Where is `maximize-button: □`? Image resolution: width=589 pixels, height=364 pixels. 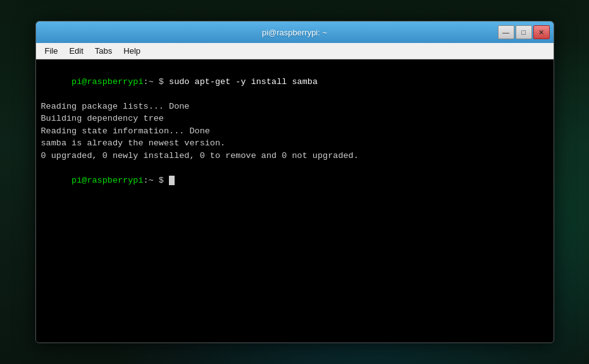
maximize-button: □ is located at coordinates (524, 32).